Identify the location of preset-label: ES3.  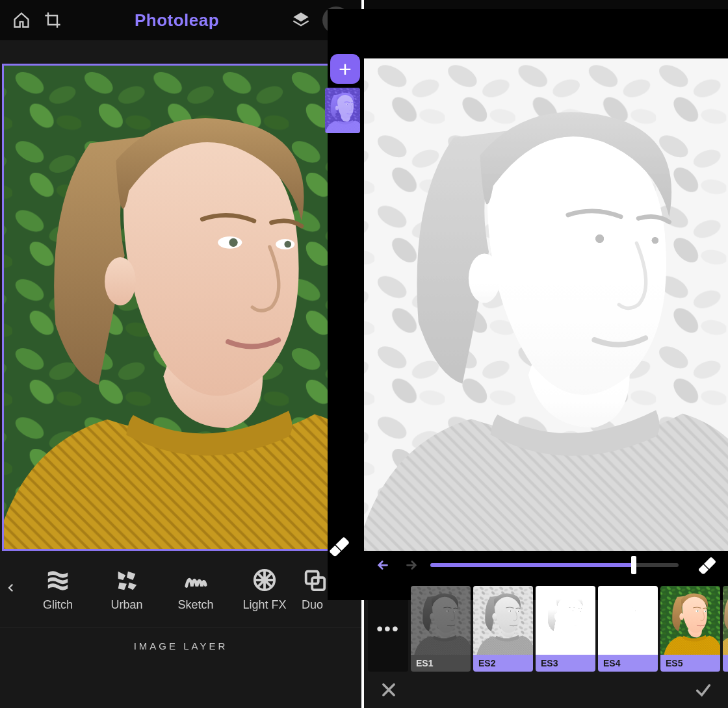
(566, 663).